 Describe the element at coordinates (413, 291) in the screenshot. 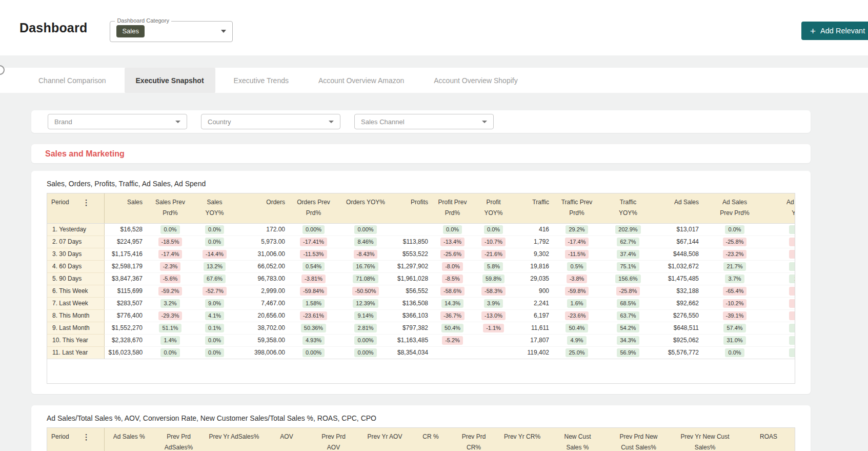

I see `data-cell: $56,552` at that location.